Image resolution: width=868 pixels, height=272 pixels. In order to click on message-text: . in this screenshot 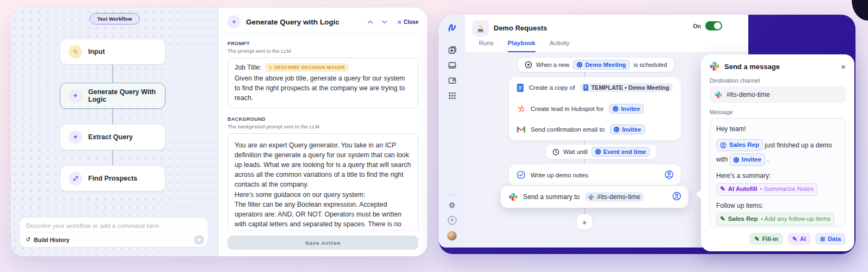, I will do `click(767, 159)`.